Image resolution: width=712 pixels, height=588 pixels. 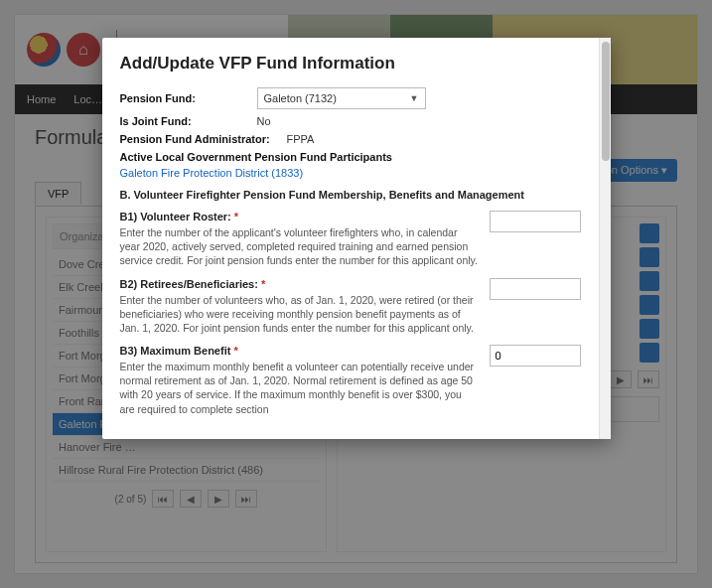 I want to click on q1-input, so click(x=535, y=221).